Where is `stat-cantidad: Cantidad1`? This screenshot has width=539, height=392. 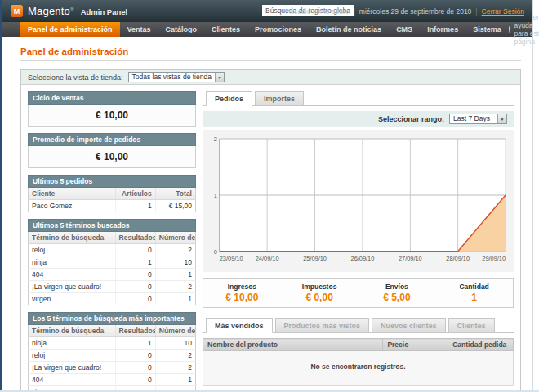
stat-cantidad: Cantidad1 is located at coordinates (474, 292).